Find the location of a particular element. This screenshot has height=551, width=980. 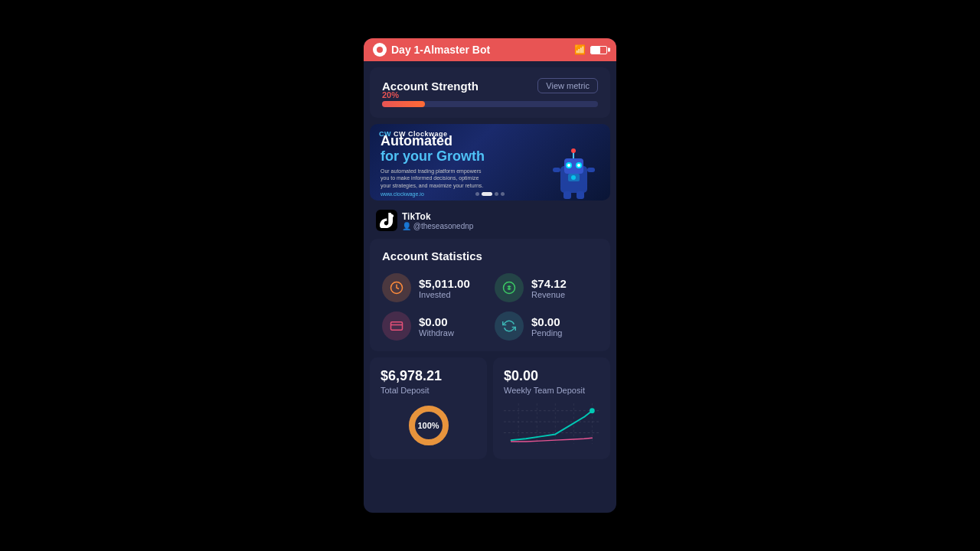

donut-container: 100% is located at coordinates (429, 425).